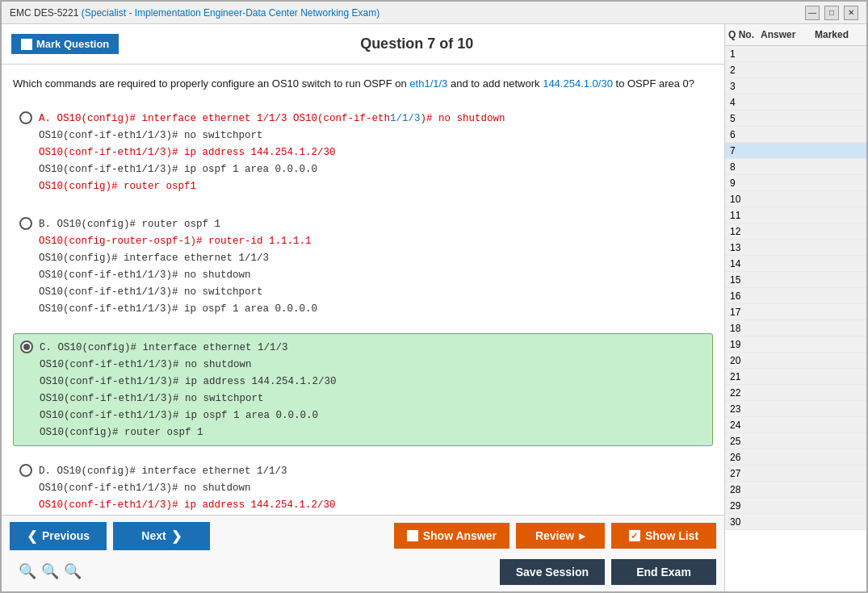  I want to click on zoom-normal-button: 🔍, so click(50, 571).